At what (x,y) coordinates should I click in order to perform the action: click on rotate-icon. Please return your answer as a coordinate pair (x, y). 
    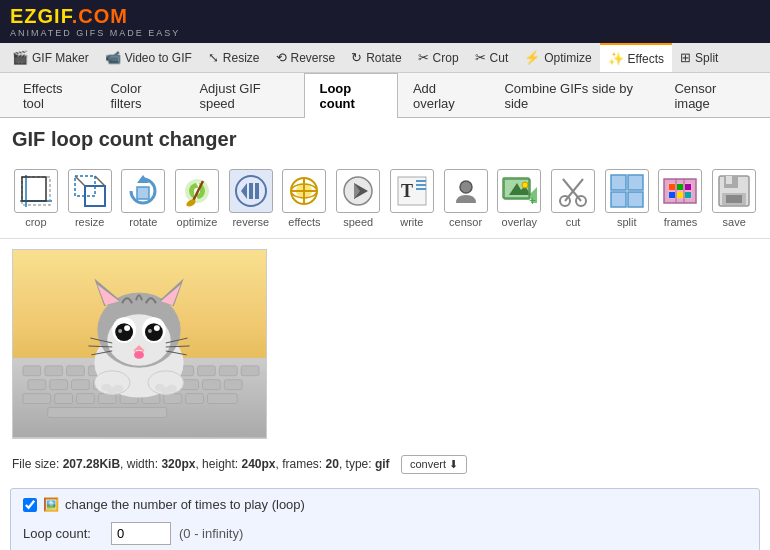
    Looking at the image, I should click on (143, 191).